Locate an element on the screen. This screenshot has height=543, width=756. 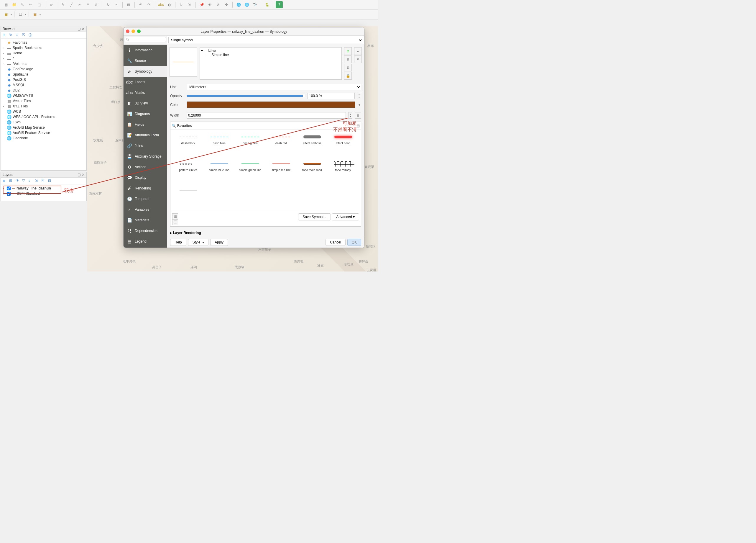
width-input is located at coordinates (266, 115).